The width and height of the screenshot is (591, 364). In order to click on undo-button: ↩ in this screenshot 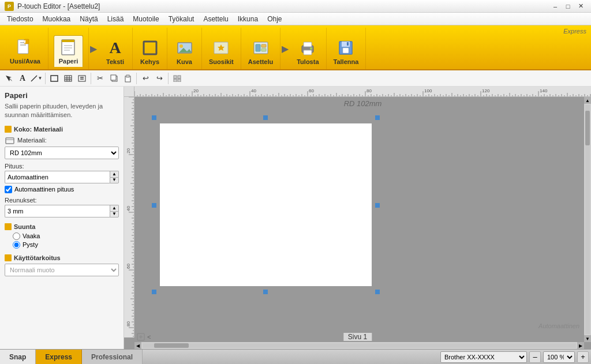, I will do `click(145, 78)`.